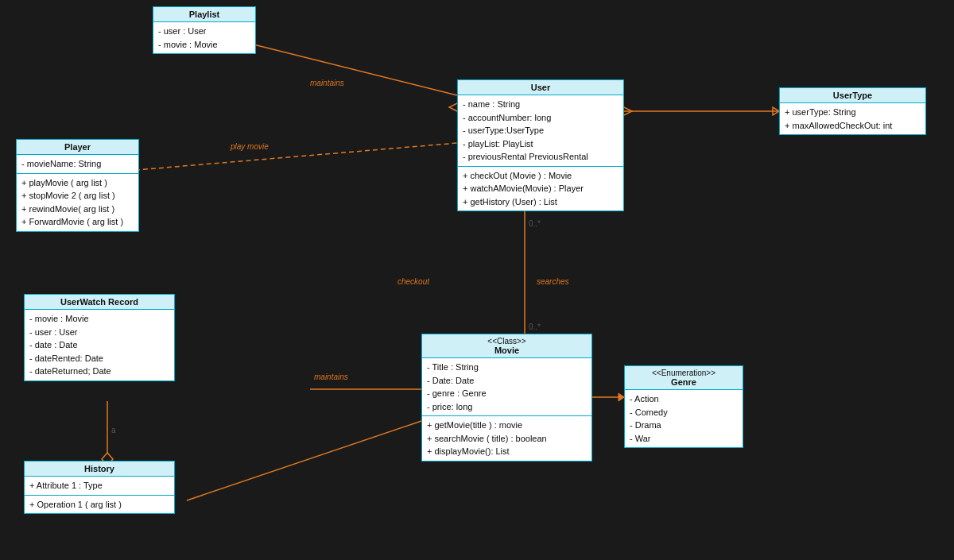 Image resolution: width=954 pixels, height=560 pixels. Describe the element at coordinates (507, 346) in the screenshot. I see `movie-title: <<Class>> Movie` at that location.